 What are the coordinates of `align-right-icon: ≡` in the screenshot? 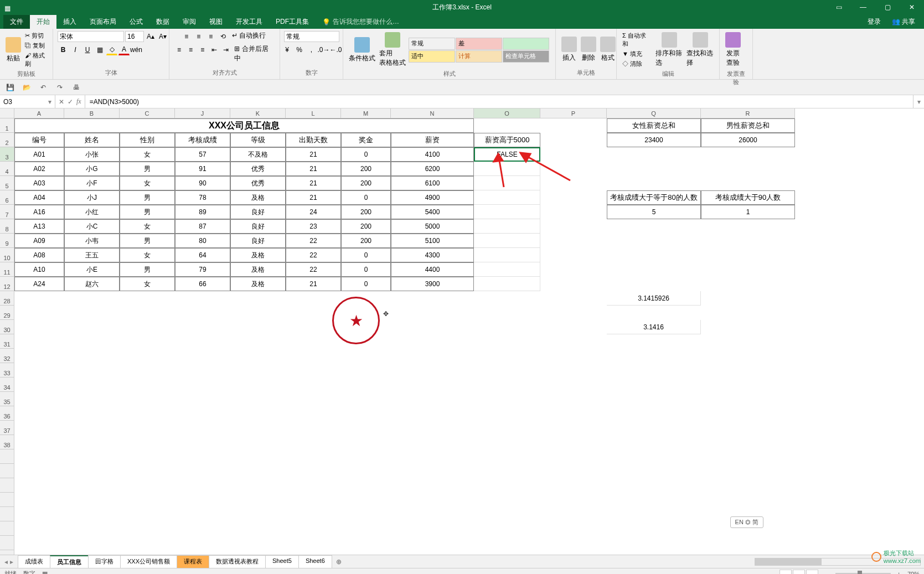 It's located at (203, 50).